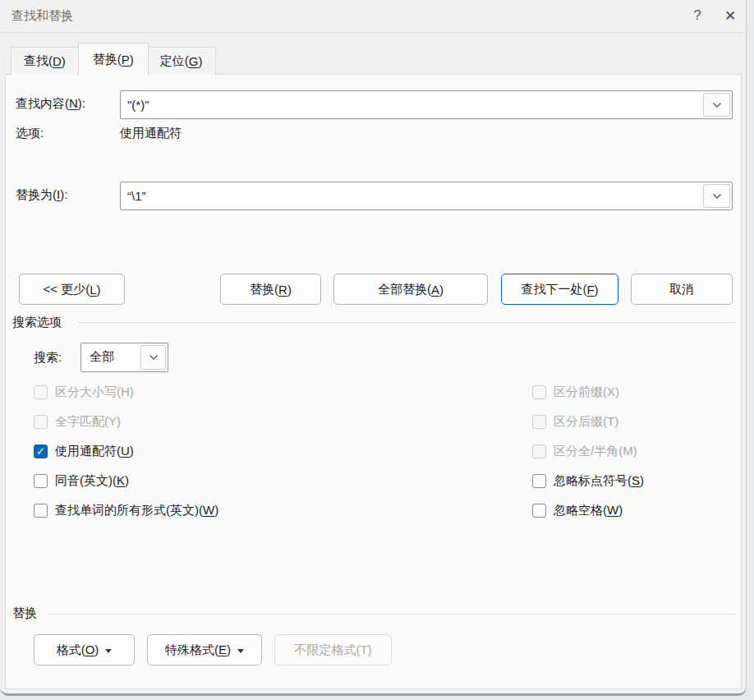  What do you see at coordinates (102, 357) in the screenshot?
I see `search-direction-value: 全部` at bounding box center [102, 357].